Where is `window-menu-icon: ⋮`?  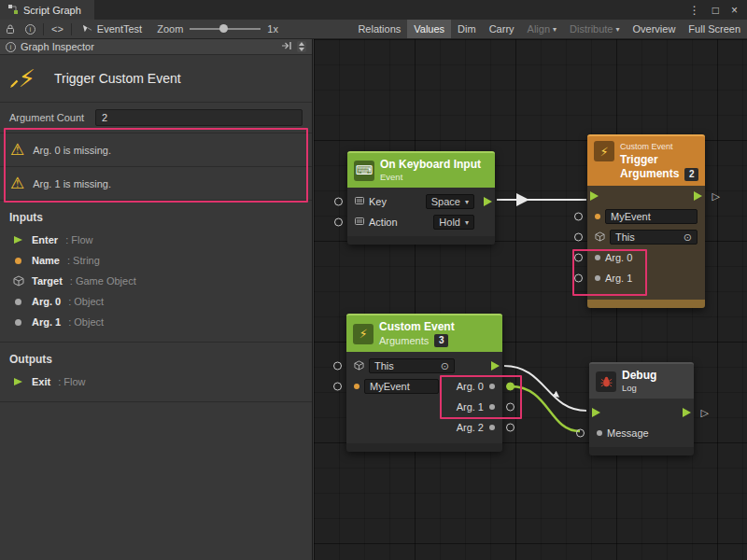 window-menu-icon: ⋮ is located at coordinates (695, 10).